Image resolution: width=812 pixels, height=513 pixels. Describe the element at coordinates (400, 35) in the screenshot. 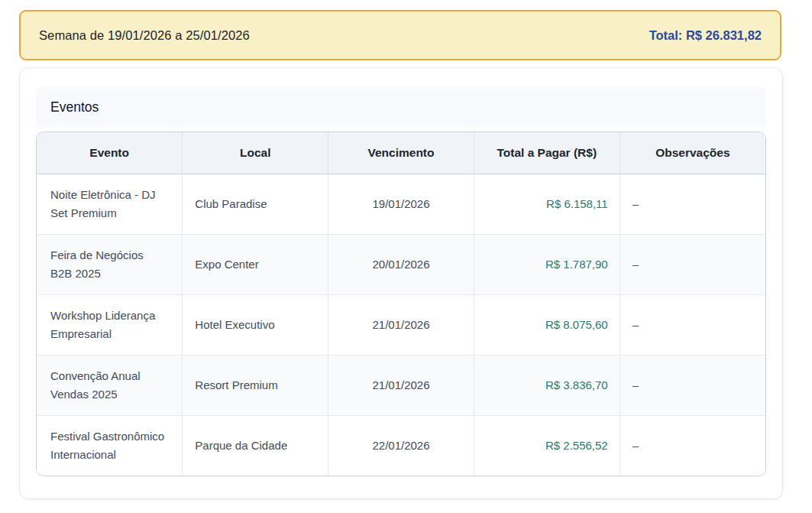

I see `week-summary-banner: Semana de 19/01/2026 a 25/01/2026 Total:…` at that location.